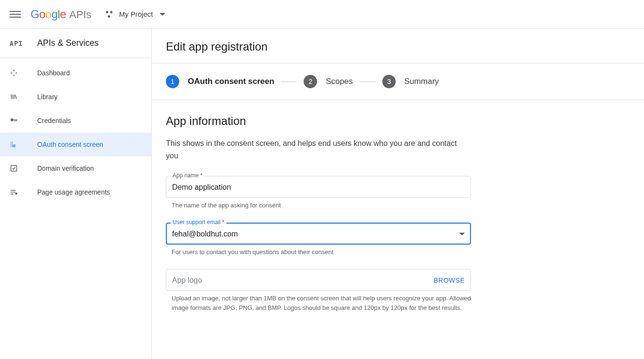  Describe the element at coordinates (202, 187) in the screenshot. I see `app-name-value: Demo application` at that location.